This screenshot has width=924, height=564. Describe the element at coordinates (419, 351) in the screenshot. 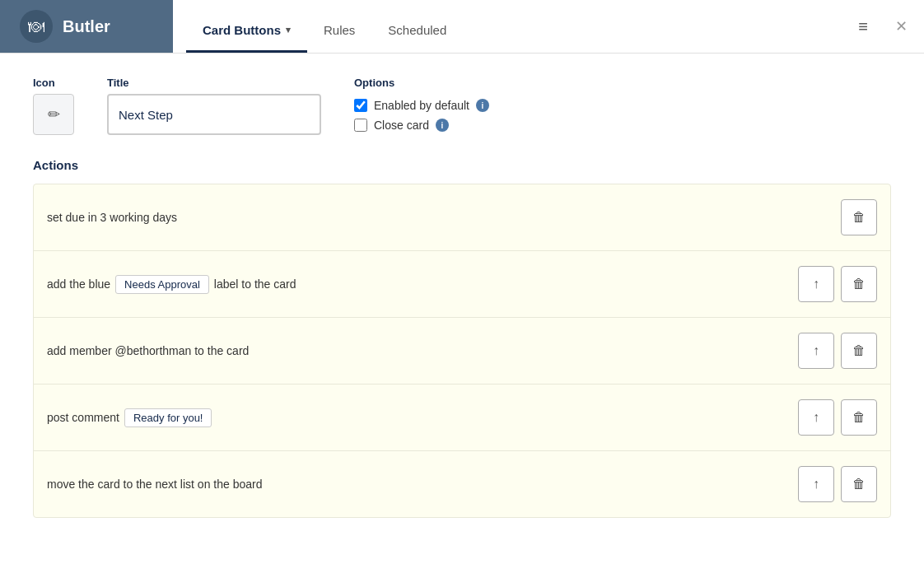

I see `action-3-text: add member @bethorthman to the card` at that location.